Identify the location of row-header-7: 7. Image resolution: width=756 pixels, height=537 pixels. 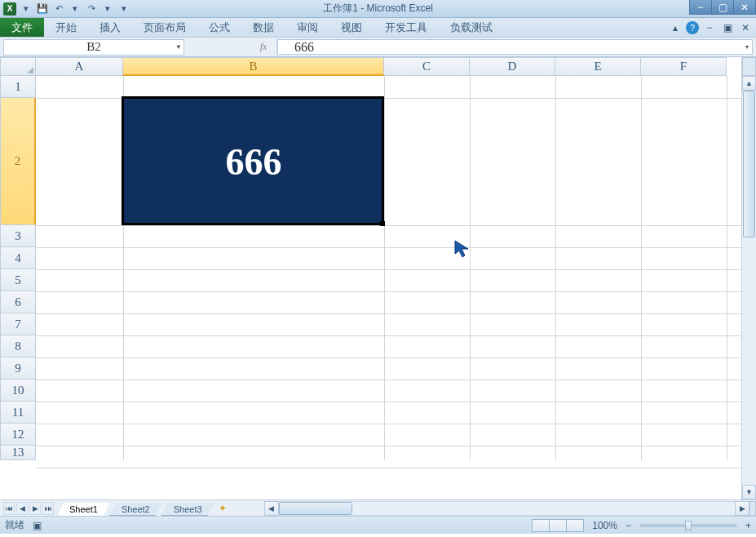
(18, 325).